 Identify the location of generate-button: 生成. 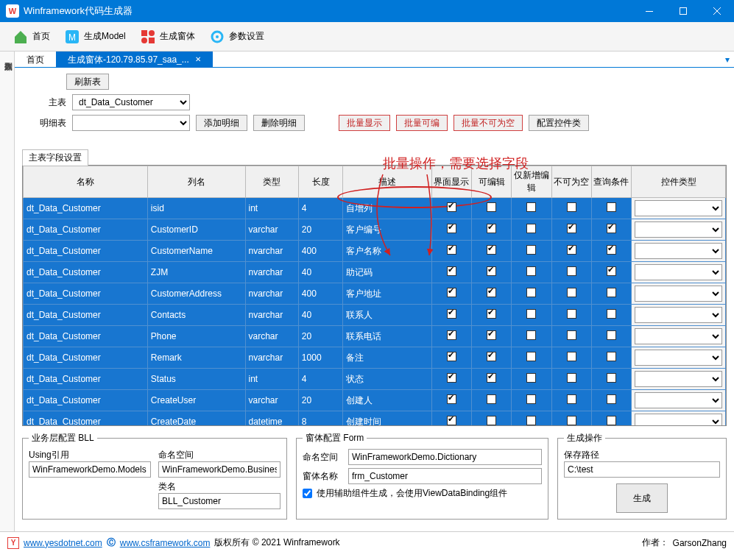
(642, 498).